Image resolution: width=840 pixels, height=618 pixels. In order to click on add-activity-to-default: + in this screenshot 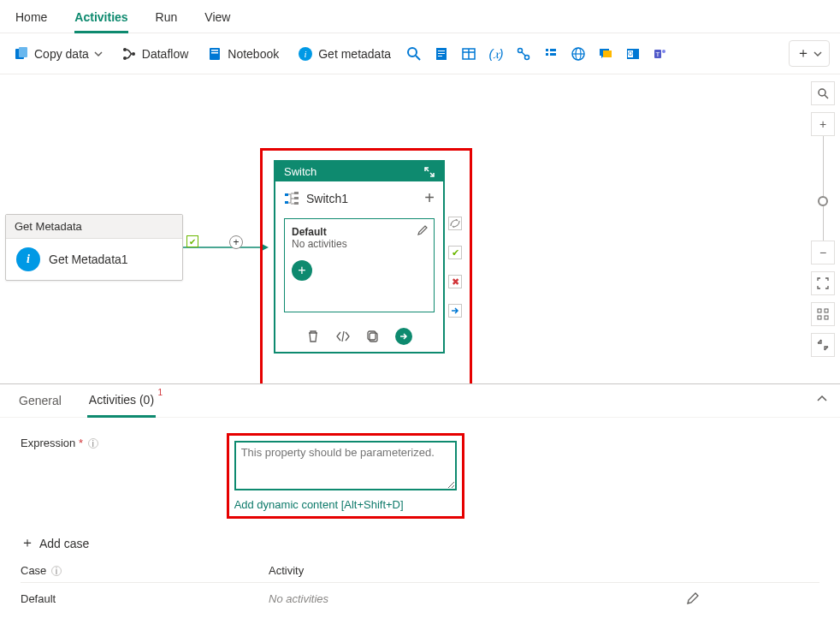, I will do `click(302, 270)`.